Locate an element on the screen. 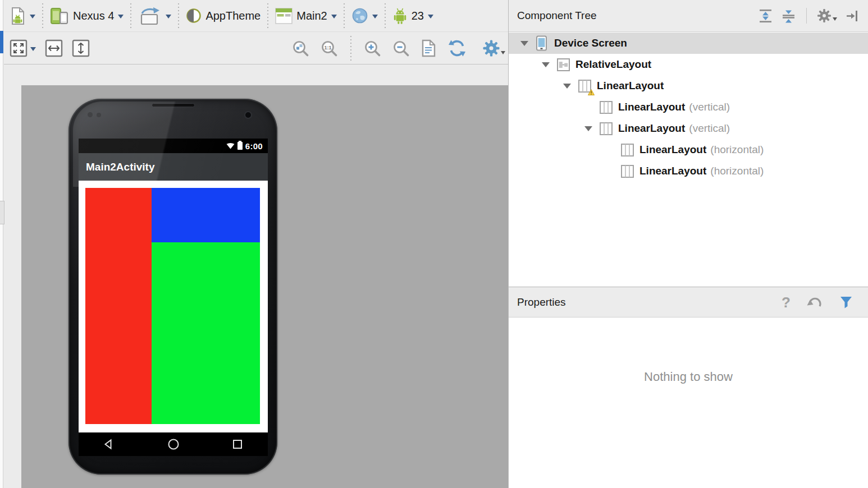 The image size is (868, 488). blue-linearlayout-view is located at coordinates (205, 215).